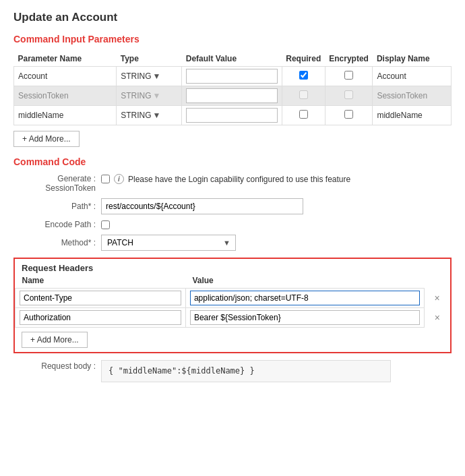 The height and width of the screenshot is (476, 465). I want to click on info-icon: i, so click(119, 179).